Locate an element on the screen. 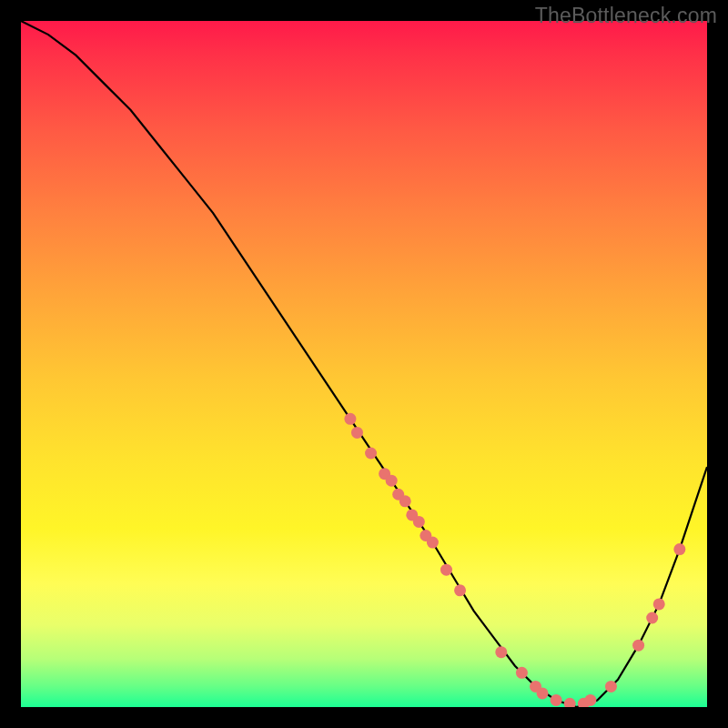  watermark-text: TheBottleneck.com is located at coordinates (626, 16).